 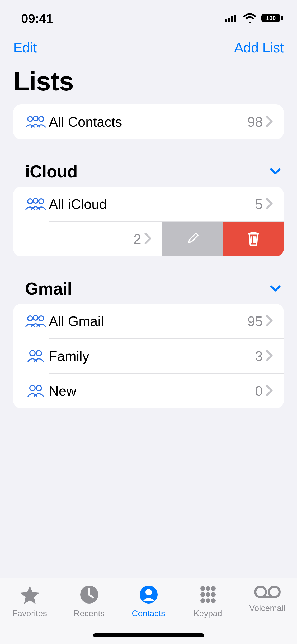 I want to click on add-list-button: Add List, so click(x=259, y=48).